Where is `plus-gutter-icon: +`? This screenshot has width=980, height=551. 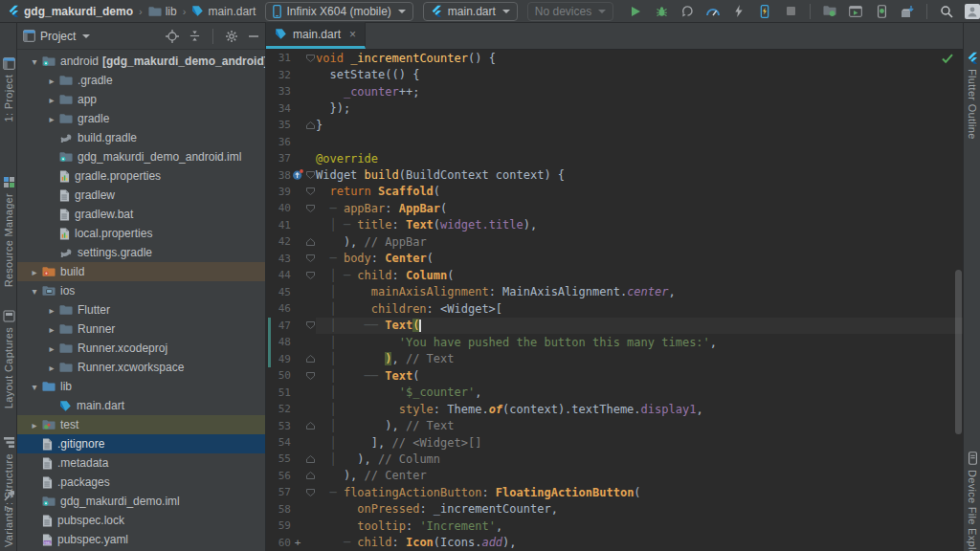 plus-gutter-icon: + is located at coordinates (298, 543).